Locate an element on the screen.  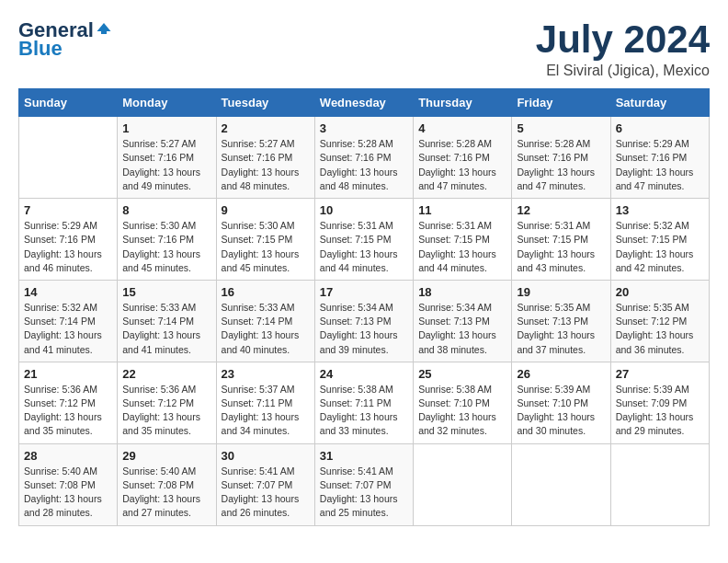
day-number: 19 is located at coordinates (561, 293).